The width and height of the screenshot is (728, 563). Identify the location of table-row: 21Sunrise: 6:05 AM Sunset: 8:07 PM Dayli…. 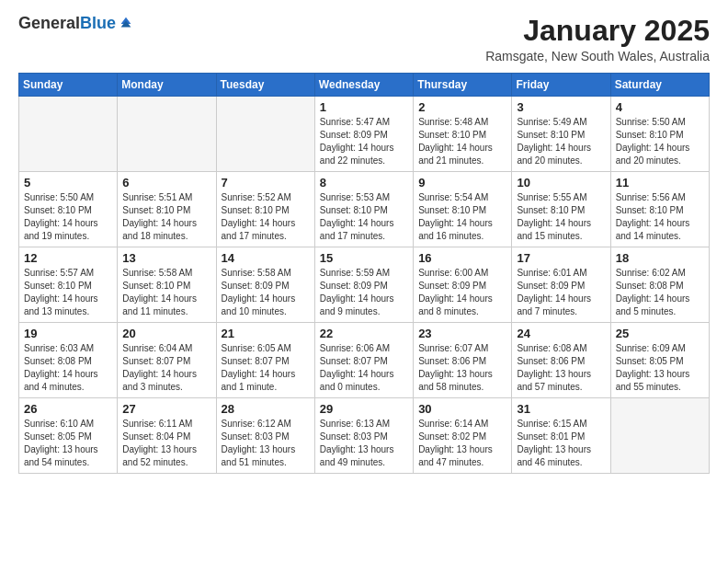
(265, 361).